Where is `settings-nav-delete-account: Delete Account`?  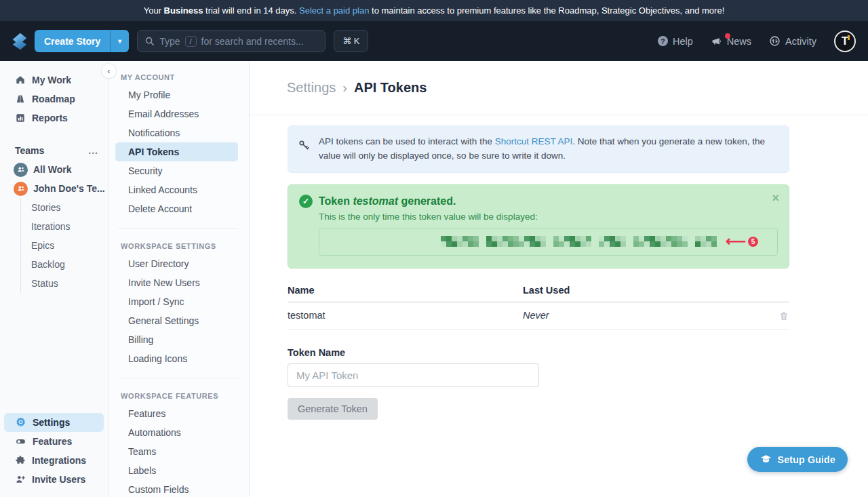
settings-nav-delete-account: Delete Account is located at coordinates (176, 209).